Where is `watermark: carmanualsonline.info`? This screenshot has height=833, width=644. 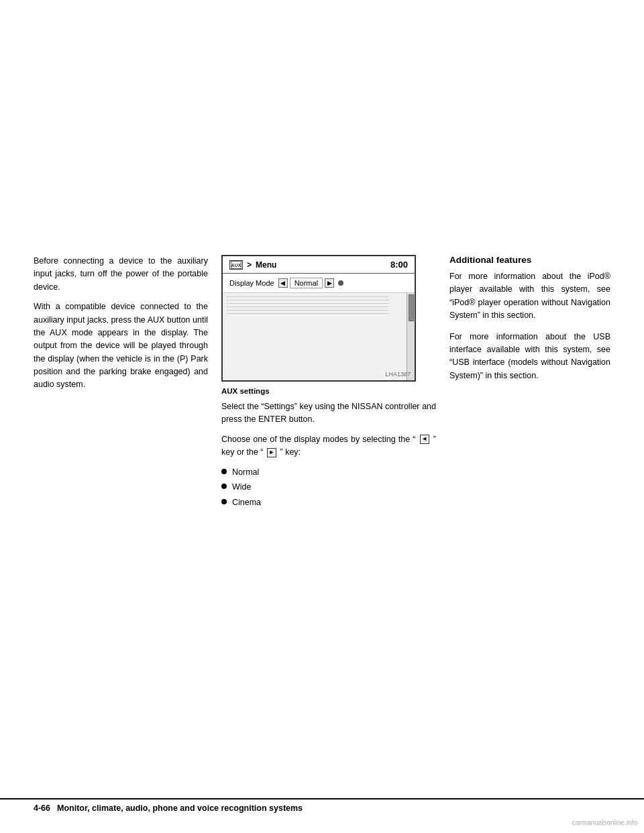
watermark: carmanualsonline.info is located at coordinates (605, 822).